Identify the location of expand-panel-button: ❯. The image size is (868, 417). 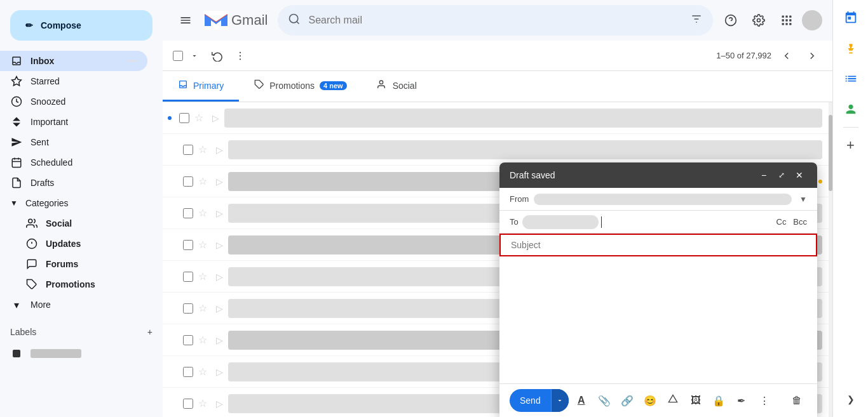
(851, 399).